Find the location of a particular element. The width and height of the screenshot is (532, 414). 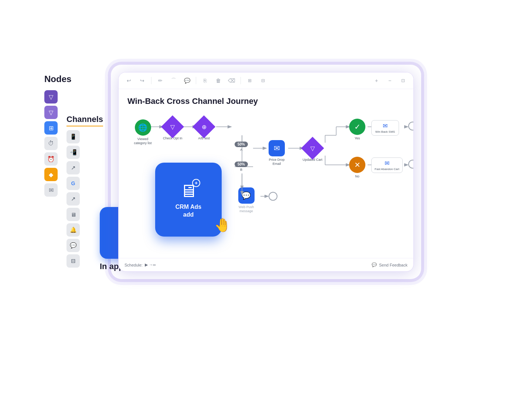

ab-test-shape: ⊕ is located at coordinates (204, 127).